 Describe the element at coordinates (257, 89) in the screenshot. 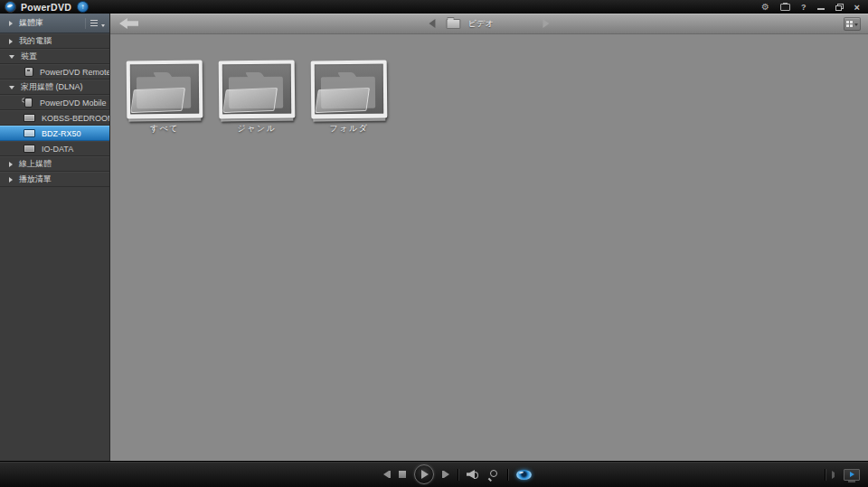

I see `folder-tile-genre: ジャンル` at that location.